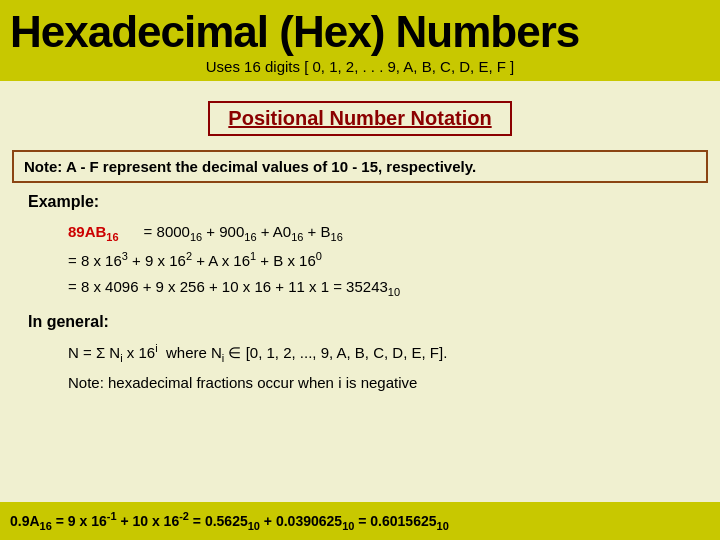  Describe the element at coordinates (230, 521) in the screenshot. I see `bottom-formula: 0.9A16 = 9 x 16-1 + 10 x 16-2 = 0.562510…` at that location.